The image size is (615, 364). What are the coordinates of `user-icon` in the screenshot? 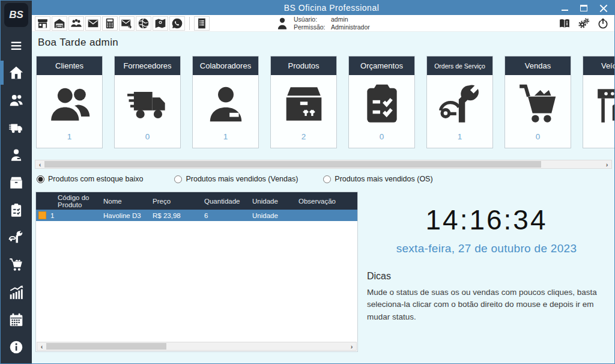 It's located at (282, 23).